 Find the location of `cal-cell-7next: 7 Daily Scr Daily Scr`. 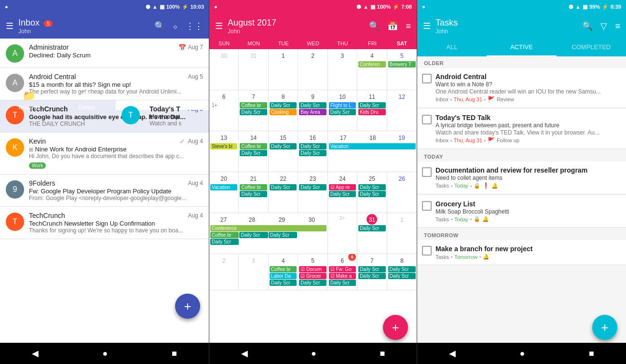

cal-cell-7next: 7 Daily Scr Daily Scr is located at coordinates (372, 272).